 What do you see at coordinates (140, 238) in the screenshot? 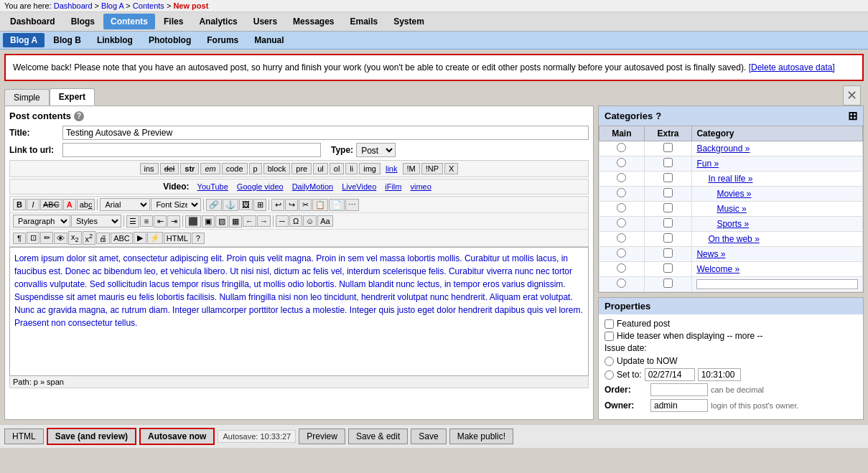
I see `rte-media: ▶` at bounding box center [140, 238].